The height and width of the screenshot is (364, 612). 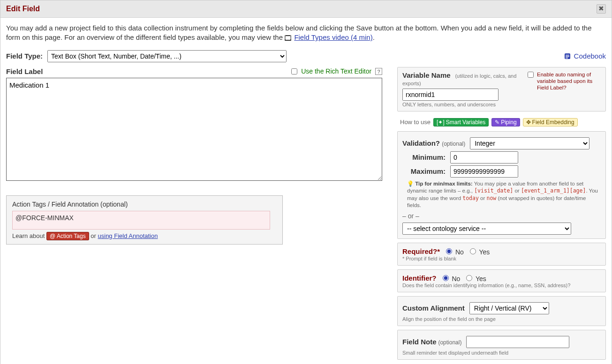 What do you see at coordinates (478, 251) in the screenshot?
I see `required-yes-label: Yes` at bounding box center [478, 251].